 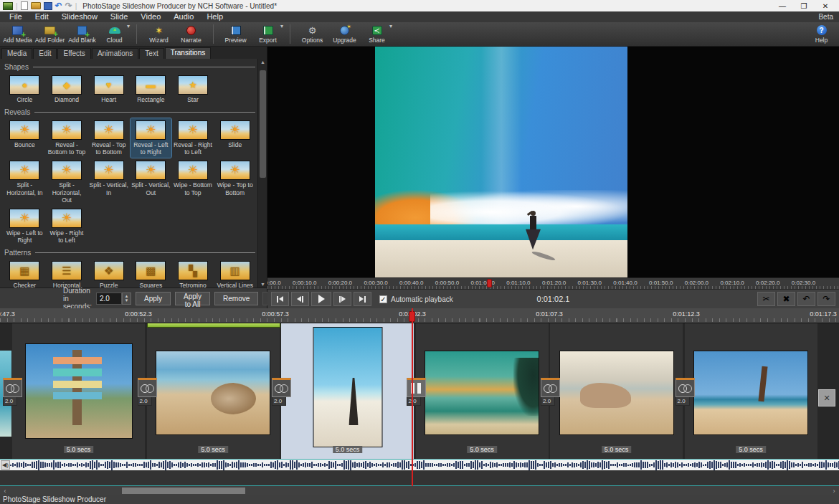 What do you see at coordinates (766, 299) in the screenshot?
I see `edit-icon-button: ✂` at bounding box center [766, 299].